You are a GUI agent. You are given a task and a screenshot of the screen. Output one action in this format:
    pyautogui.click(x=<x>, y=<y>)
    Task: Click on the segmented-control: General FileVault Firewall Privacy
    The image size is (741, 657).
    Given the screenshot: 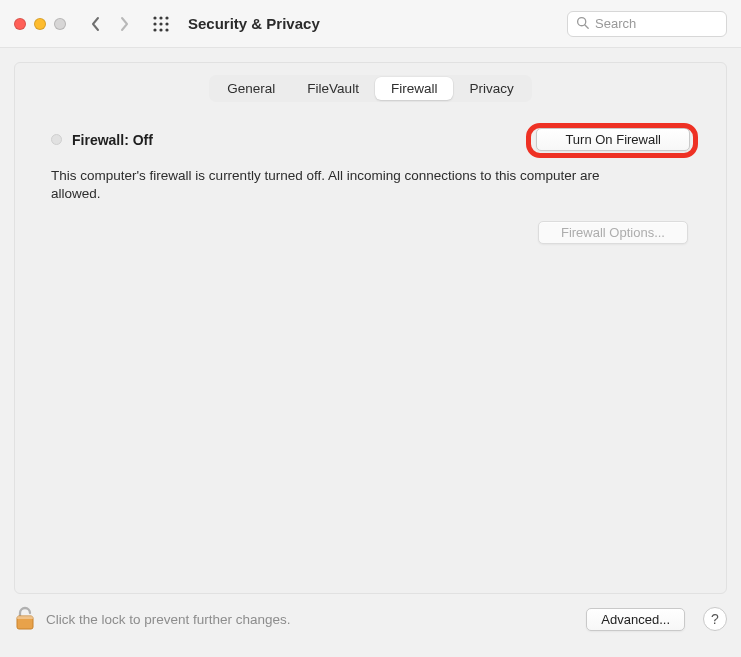 What is the action you would take?
    pyautogui.click(x=370, y=88)
    